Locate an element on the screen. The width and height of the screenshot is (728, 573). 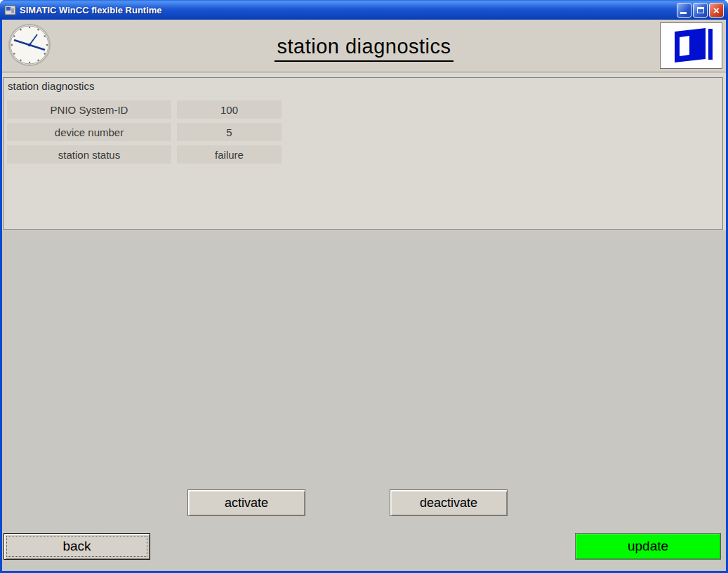
titlebar: SIMATIC WinCC flexible Runtime × is located at coordinates (364, 10).